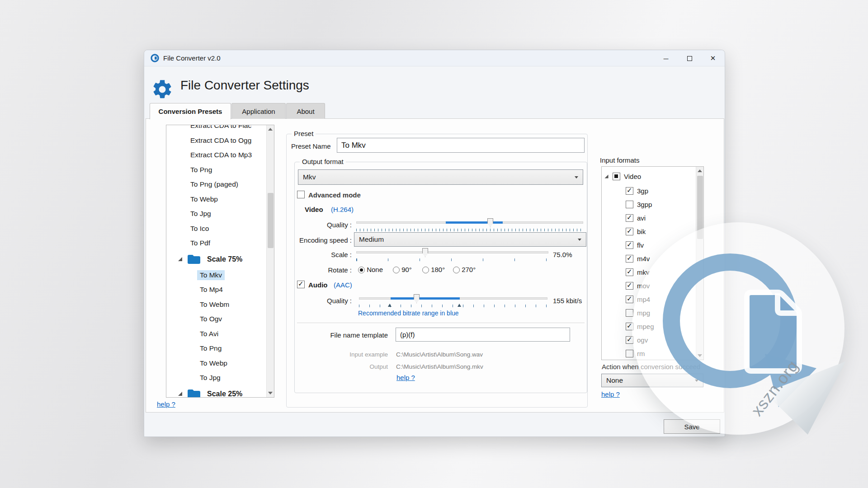 This screenshot has width=868, height=488. I want to click on input-formats-tree: Video 3gp 3gpp avi bik flv m4v mkv mov m…, so click(653, 263).